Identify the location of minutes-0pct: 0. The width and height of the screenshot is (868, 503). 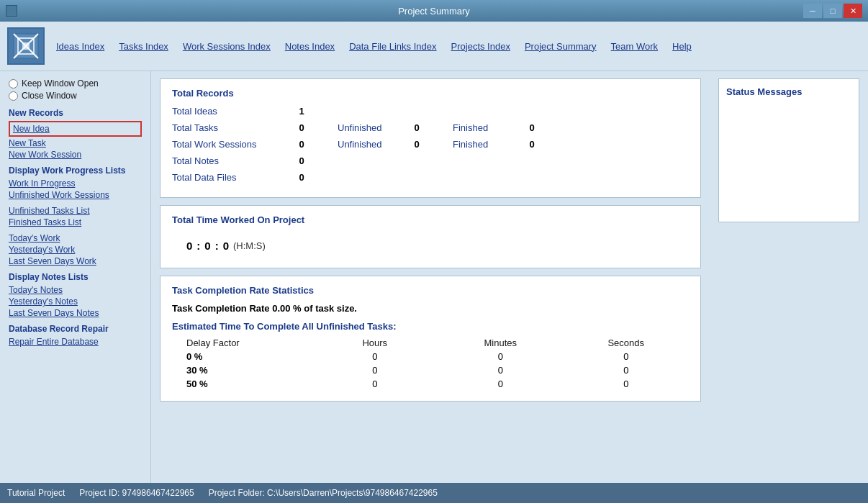
(501, 357).